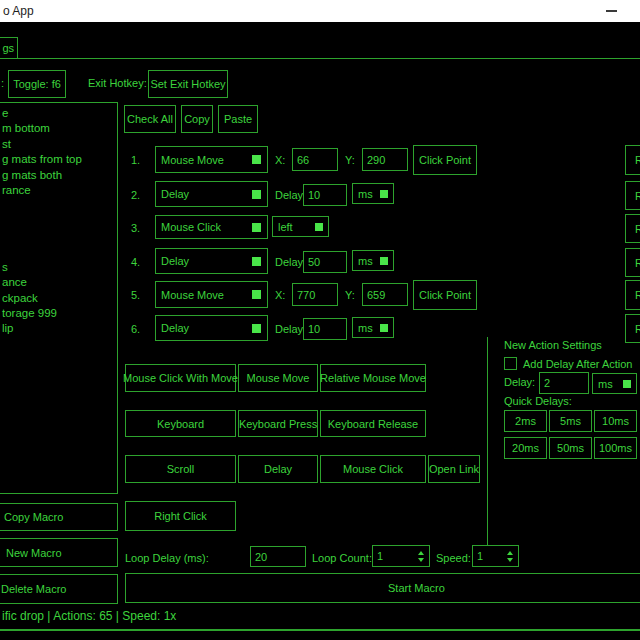 The image size is (640, 640). I want to click on quick-delays-label: Quick Delays:, so click(538, 401).